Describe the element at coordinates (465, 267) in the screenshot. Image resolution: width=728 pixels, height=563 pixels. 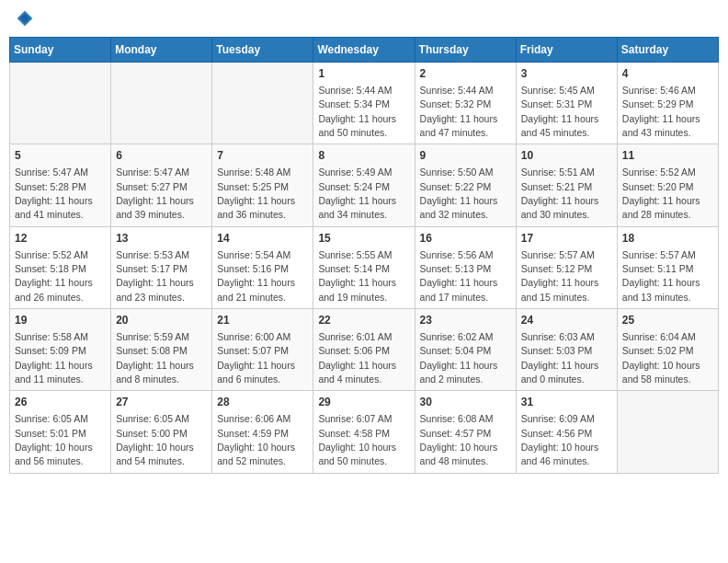
I see `calendar-cell: 16Sunrise: 5:56 AMSunset: 5:13 PMDayligh…` at that location.